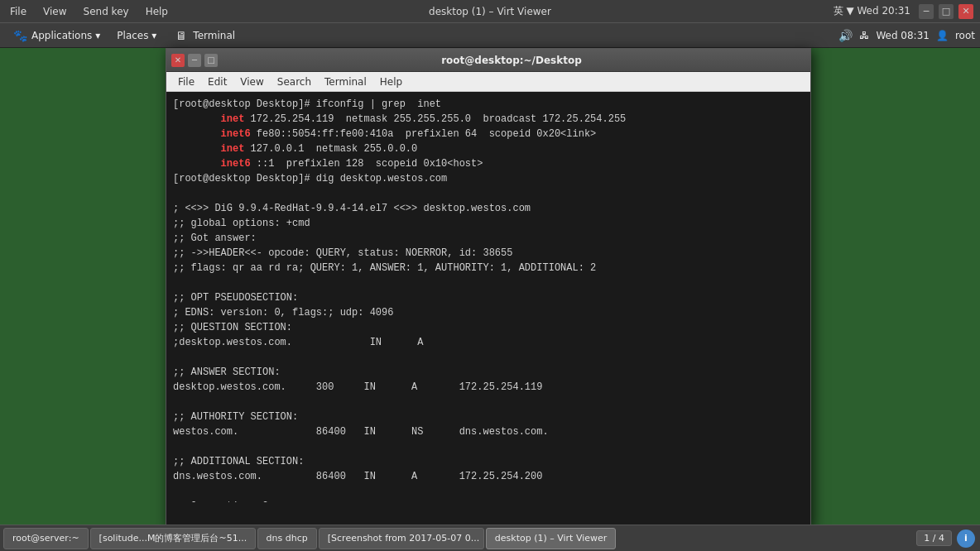  Describe the element at coordinates (401, 539) in the screenshot. I see `taskbar-item-screenshot: [Screenshot from 2017-05-07 0...` at that location.